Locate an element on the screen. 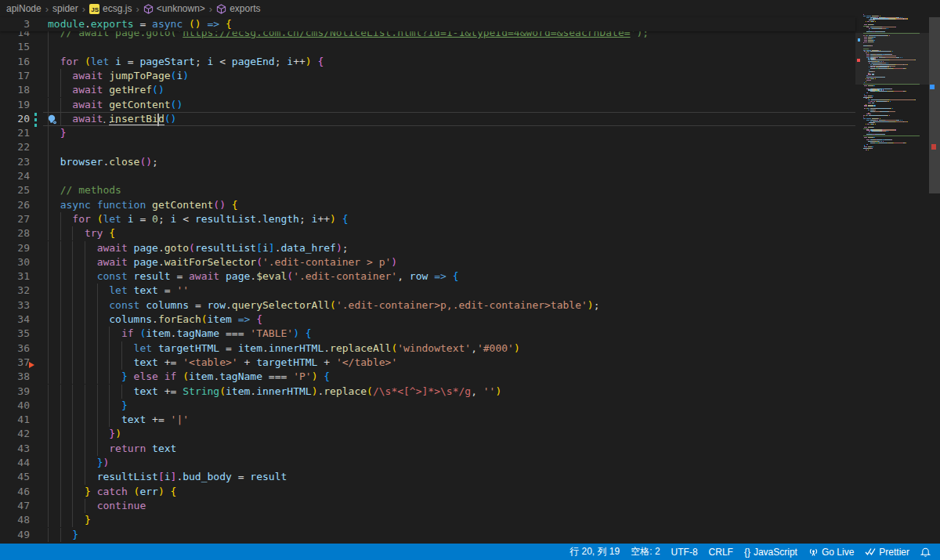 Image resolution: width=940 pixels, height=560 pixels. code-line-39: 39text += String(item.innerHTML).replace… is located at coordinates (428, 392).